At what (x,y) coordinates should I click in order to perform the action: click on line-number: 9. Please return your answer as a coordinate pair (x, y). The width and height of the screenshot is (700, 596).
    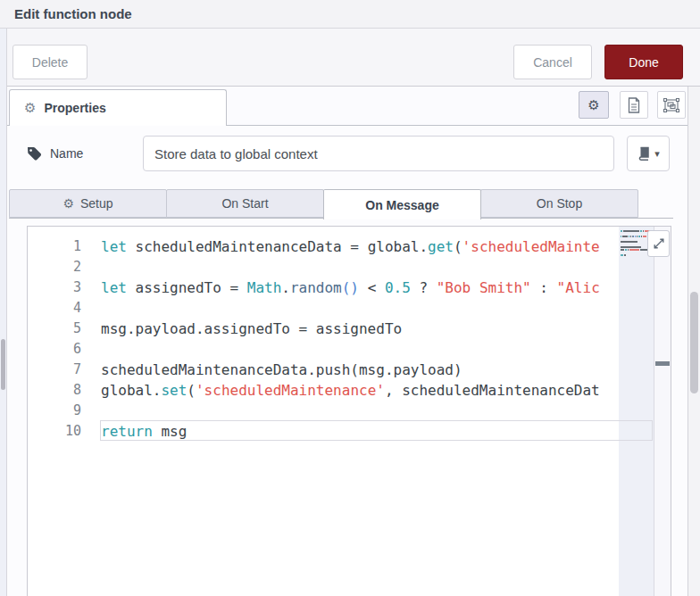
    Looking at the image, I should click on (54, 410).